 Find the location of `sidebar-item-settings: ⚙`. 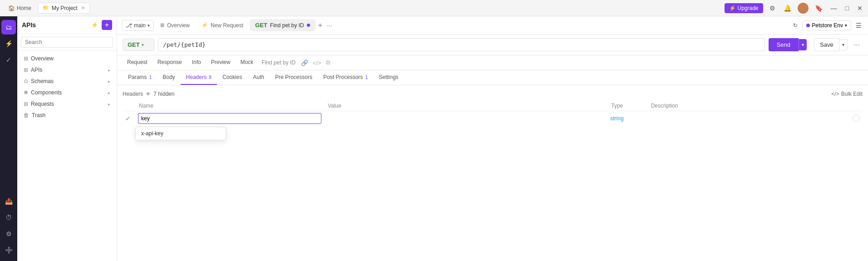

sidebar-item-settings: ⚙ is located at coordinates (9, 234).